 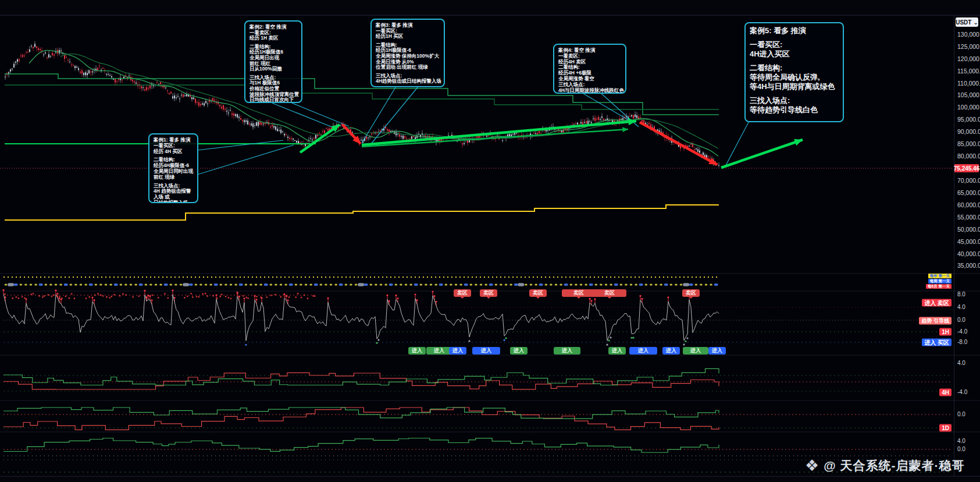 What do you see at coordinates (969, 83) in the screenshot?
I see `price-tick: 110,000.00` at bounding box center [969, 83].